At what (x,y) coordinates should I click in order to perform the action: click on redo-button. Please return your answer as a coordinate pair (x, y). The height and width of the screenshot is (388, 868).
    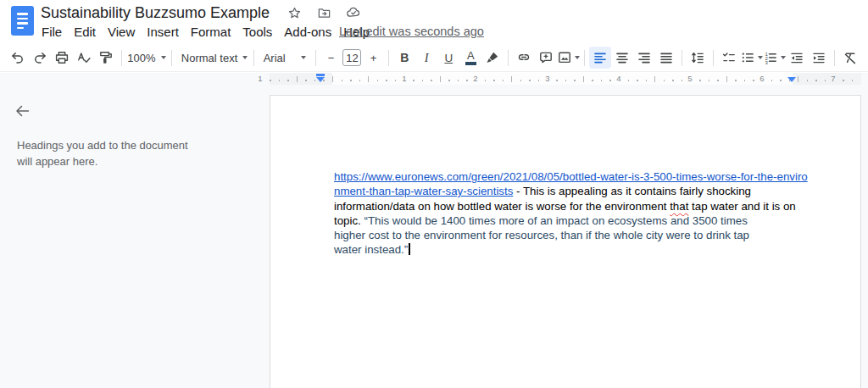
    Looking at the image, I should click on (40, 58).